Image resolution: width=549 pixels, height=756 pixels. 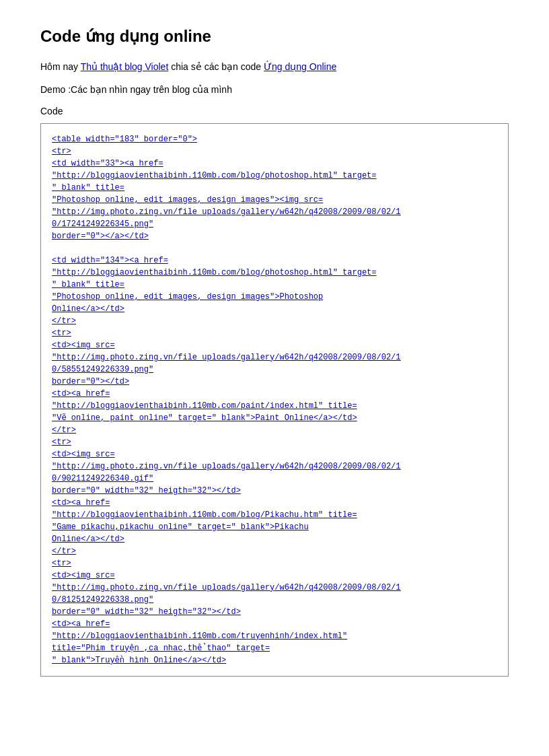 What do you see at coordinates (274, 111) in the screenshot?
I see `code-label: Code` at bounding box center [274, 111].